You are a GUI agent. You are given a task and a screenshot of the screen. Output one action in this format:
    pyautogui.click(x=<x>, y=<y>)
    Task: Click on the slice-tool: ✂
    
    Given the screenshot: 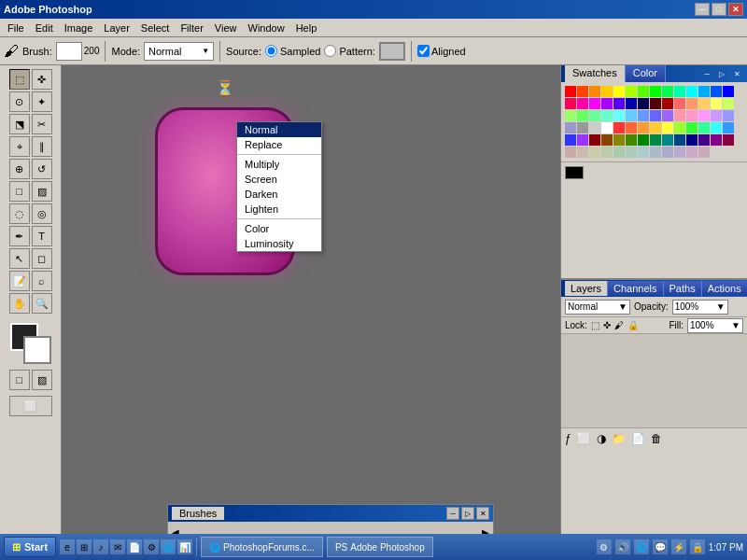 What is the action you would take?
    pyautogui.click(x=42, y=124)
    